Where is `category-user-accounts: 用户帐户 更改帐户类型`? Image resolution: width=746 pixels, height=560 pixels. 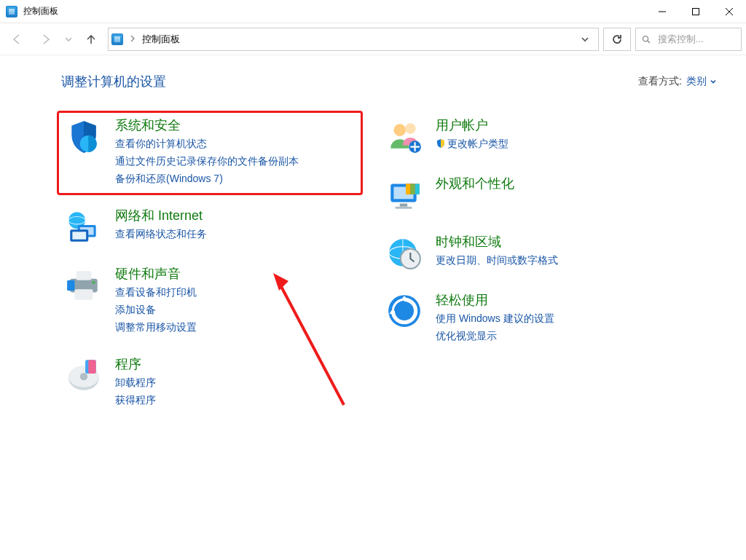 category-user-accounts: 用户帐户 更改帐户类型 is located at coordinates (535, 137).